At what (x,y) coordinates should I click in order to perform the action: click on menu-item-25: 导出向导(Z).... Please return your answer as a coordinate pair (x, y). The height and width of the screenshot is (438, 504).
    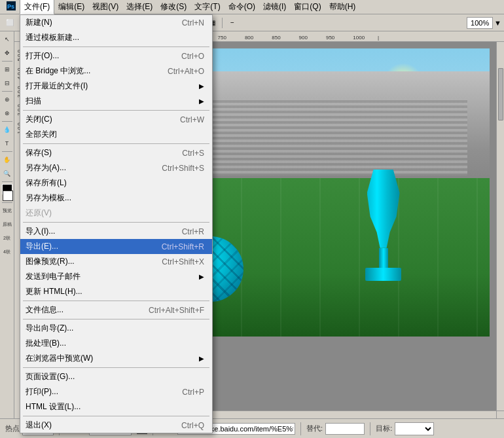
    Looking at the image, I should click on (117, 329).